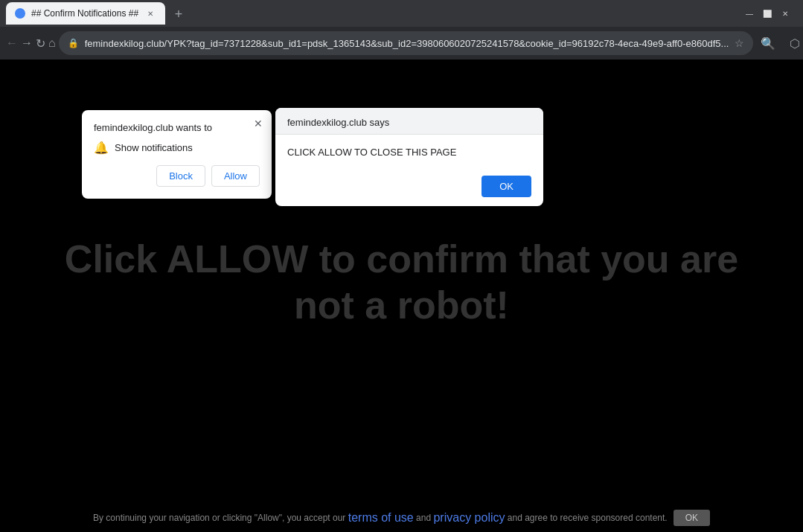 The image size is (803, 532). What do you see at coordinates (588, 518) in the screenshot?
I see `bottom-suffix-text: and agree to receive sponsored content.` at bounding box center [588, 518].